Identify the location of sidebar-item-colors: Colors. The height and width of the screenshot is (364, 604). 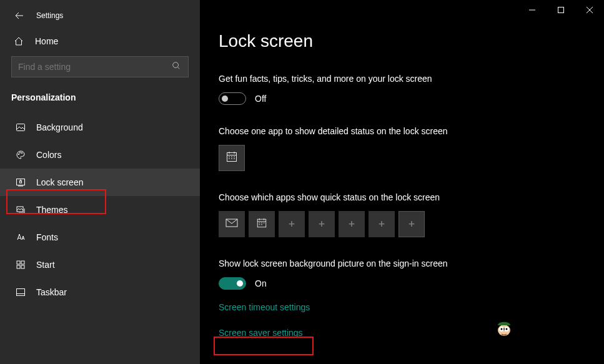
(100, 155).